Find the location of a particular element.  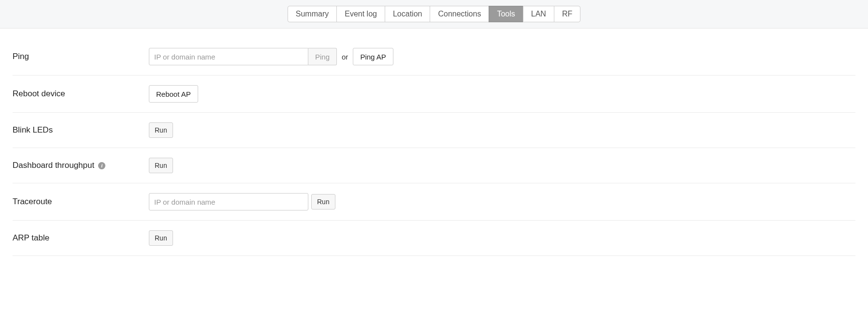

row-throughput: Dashboard throughput i Run is located at coordinates (434, 165).